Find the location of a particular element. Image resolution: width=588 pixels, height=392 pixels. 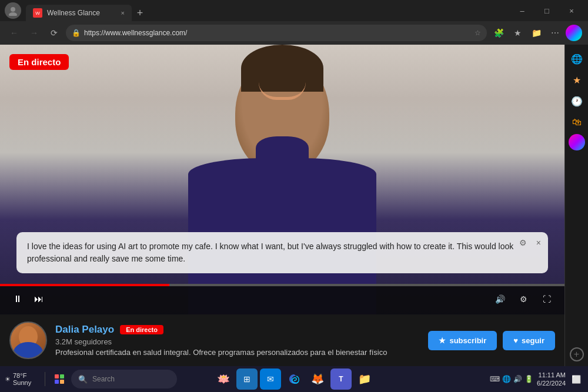

taskbar-pinned-apps: 🪷 ⊞ ✉ 🦊 T 📁 is located at coordinates (294, 379).